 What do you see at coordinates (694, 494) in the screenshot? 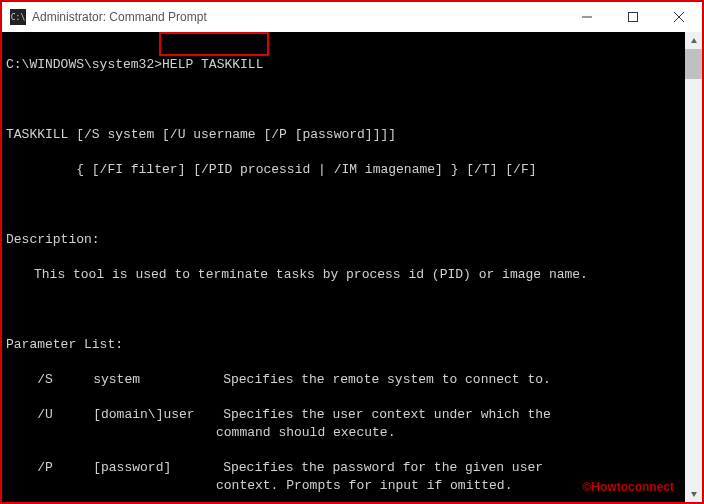
I see `scroll-down-button` at bounding box center [694, 494].